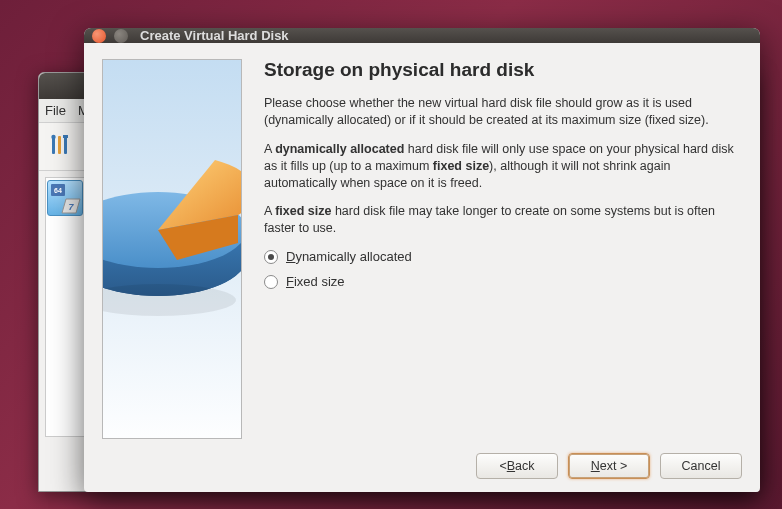 Image resolution: width=782 pixels, height=509 pixels. Describe the element at coordinates (349, 256) in the screenshot. I see `radio-label: Dynamically allocated` at that location.